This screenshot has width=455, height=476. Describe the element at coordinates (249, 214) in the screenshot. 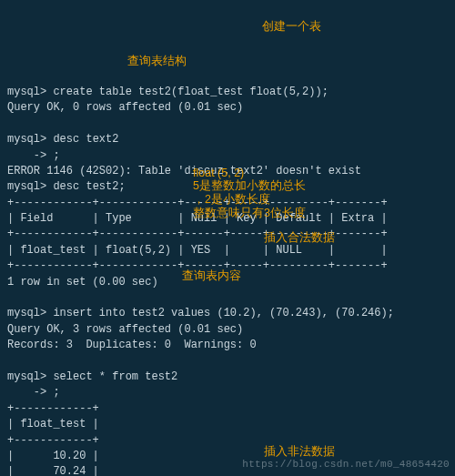

I see `ann-float-l3: 整数意味只有3位长度` at that location.